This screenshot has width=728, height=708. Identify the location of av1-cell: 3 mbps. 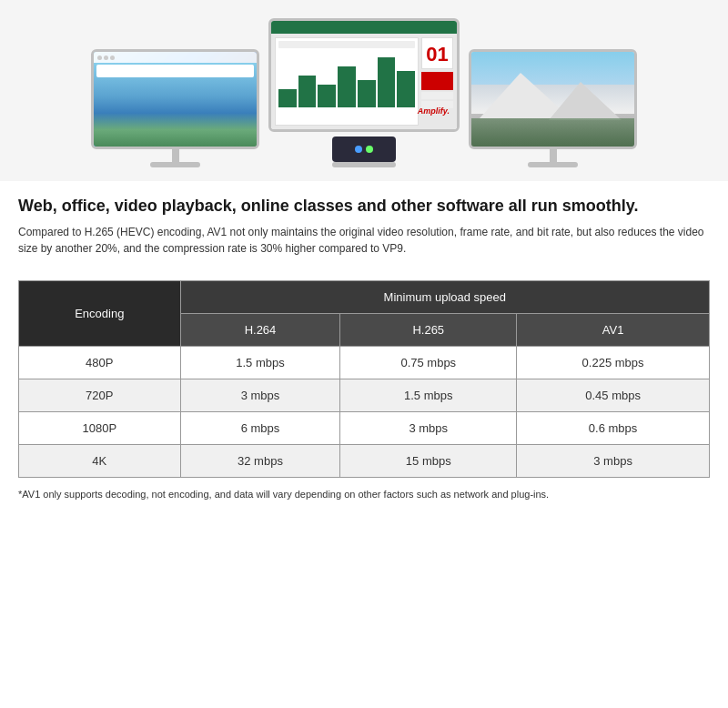
(613, 461).